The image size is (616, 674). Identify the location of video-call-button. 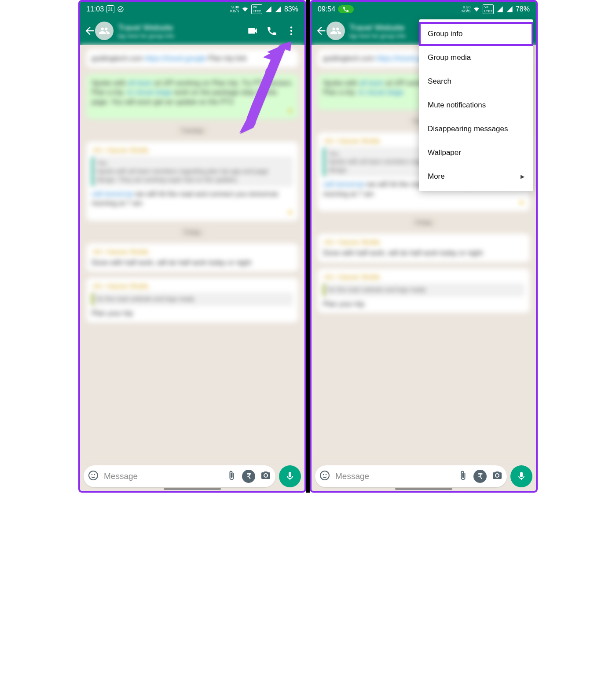
(253, 31).